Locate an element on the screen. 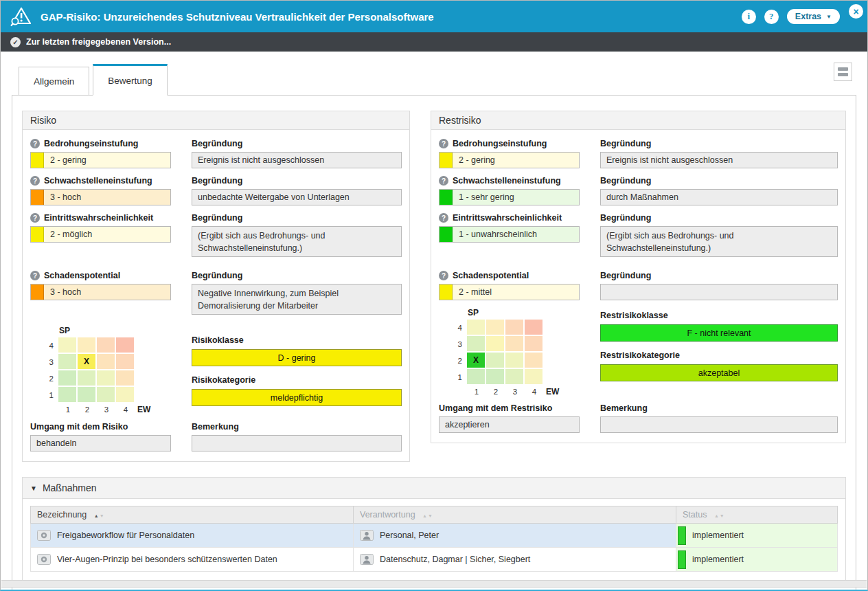 This screenshot has width=868, height=591. field-row: ? Eintrittswahrscheinlichkeit 1 - unwahr… is located at coordinates (639, 235).